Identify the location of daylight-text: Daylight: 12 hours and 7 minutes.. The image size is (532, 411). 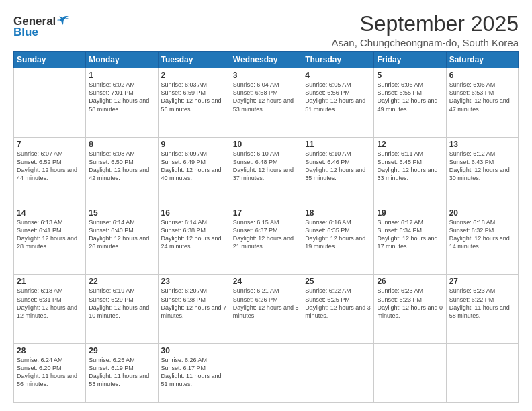
(194, 312).